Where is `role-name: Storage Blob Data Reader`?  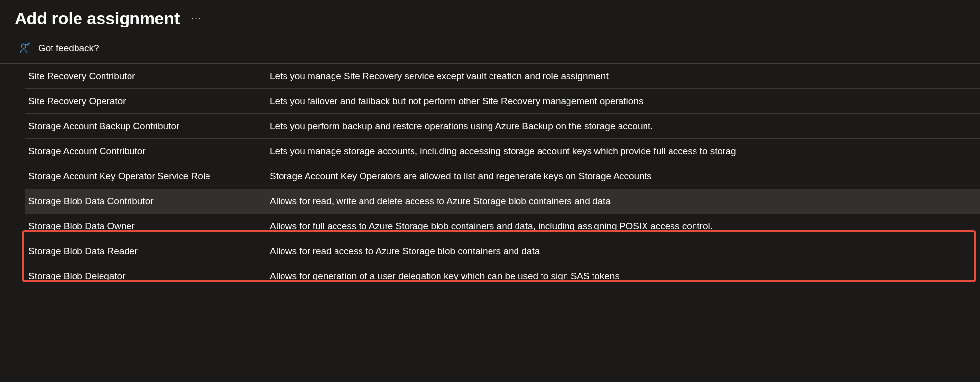 role-name: Storage Blob Data Reader is located at coordinates (147, 251).